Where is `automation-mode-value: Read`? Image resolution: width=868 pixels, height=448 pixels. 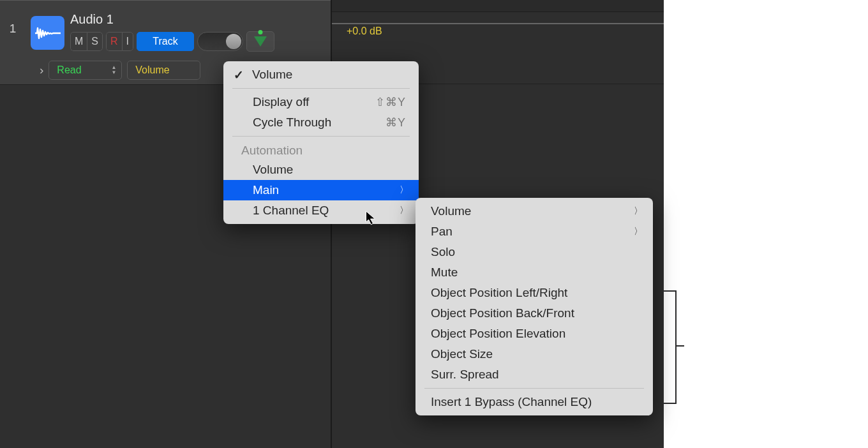 automation-mode-value: Read is located at coordinates (69, 70).